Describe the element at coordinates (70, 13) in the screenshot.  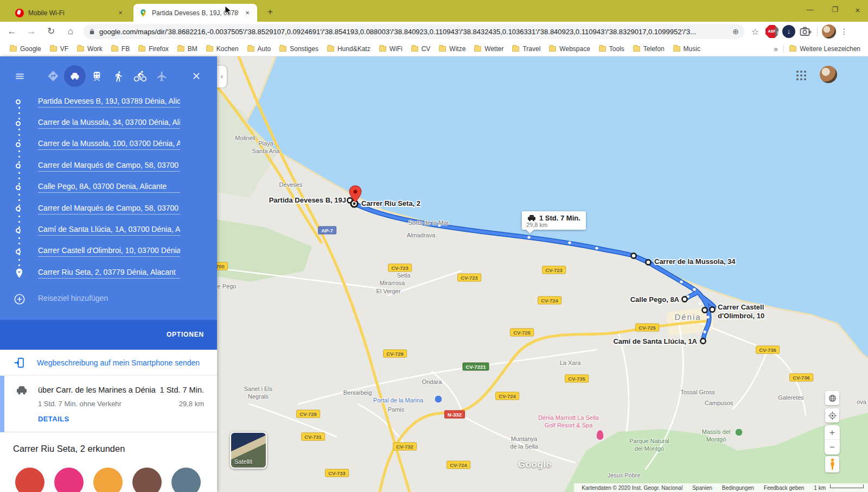
I see `tab-mobile-wifi: Mobile Wi-Fi ×` at that location.